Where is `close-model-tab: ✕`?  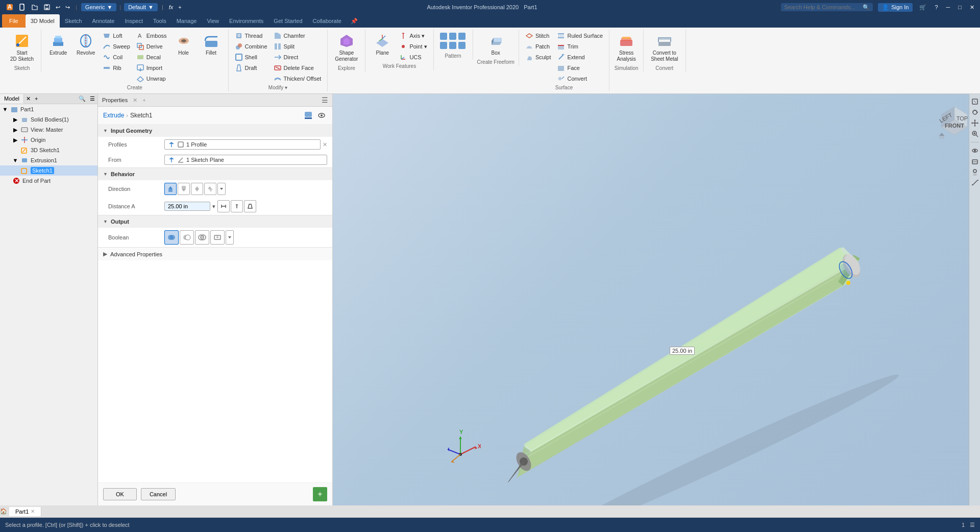
close-model-tab: ✕ is located at coordinates (29, 99).